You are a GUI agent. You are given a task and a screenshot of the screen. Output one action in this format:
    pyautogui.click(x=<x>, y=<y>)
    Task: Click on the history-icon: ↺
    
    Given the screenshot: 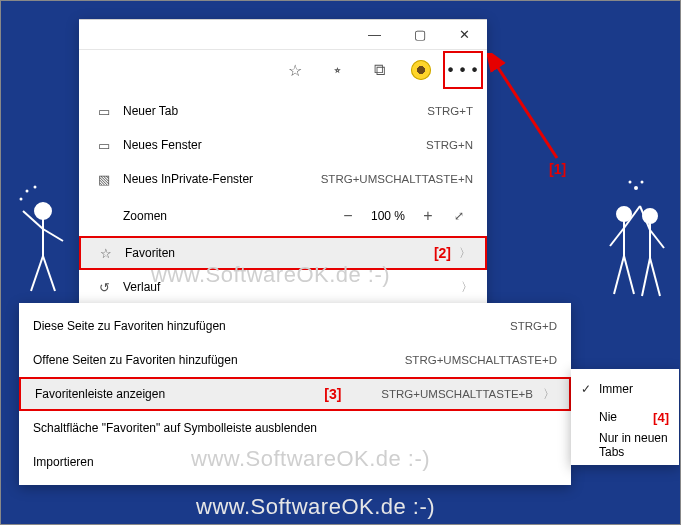 What is the action you would take?
    pyautogui.click(x=104, y=288)
    